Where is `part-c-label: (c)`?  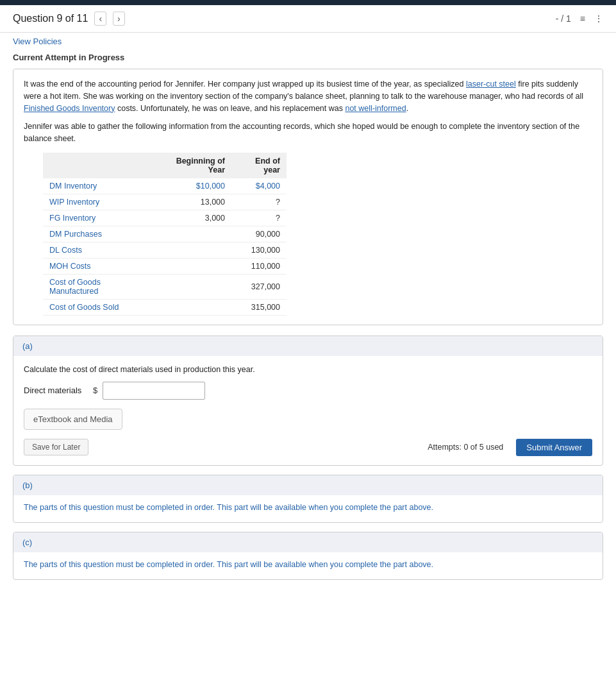
part-c-label: (c) is located at coordinates (27, 543).